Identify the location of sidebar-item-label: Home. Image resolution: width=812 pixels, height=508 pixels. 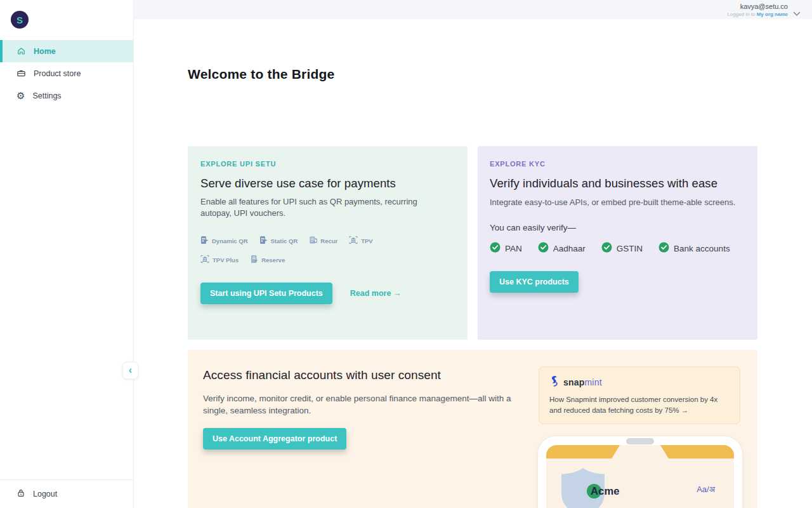
(44, 51).